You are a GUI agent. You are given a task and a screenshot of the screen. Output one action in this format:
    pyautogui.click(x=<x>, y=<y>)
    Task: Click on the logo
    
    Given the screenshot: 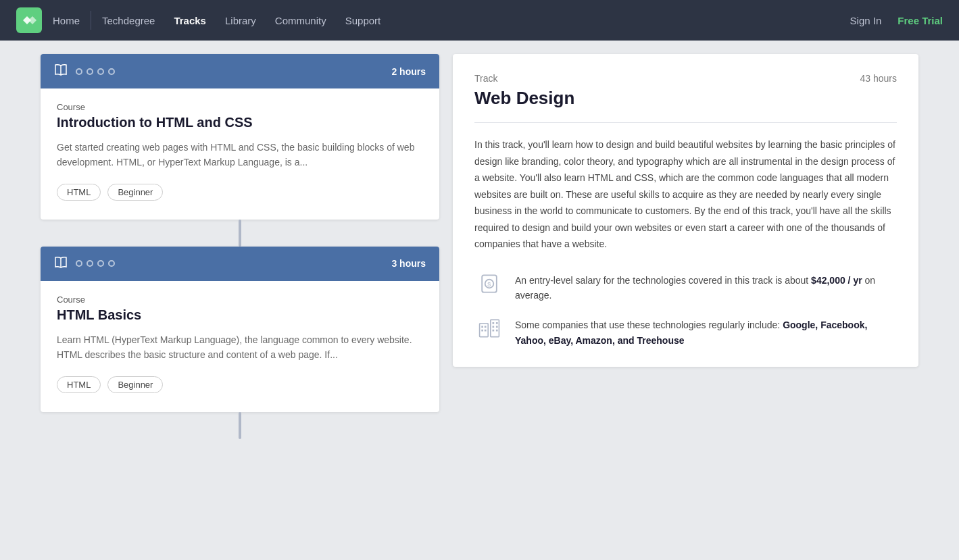 What is the action you would take?
    pyautogui.click(x=29, y=20)
    